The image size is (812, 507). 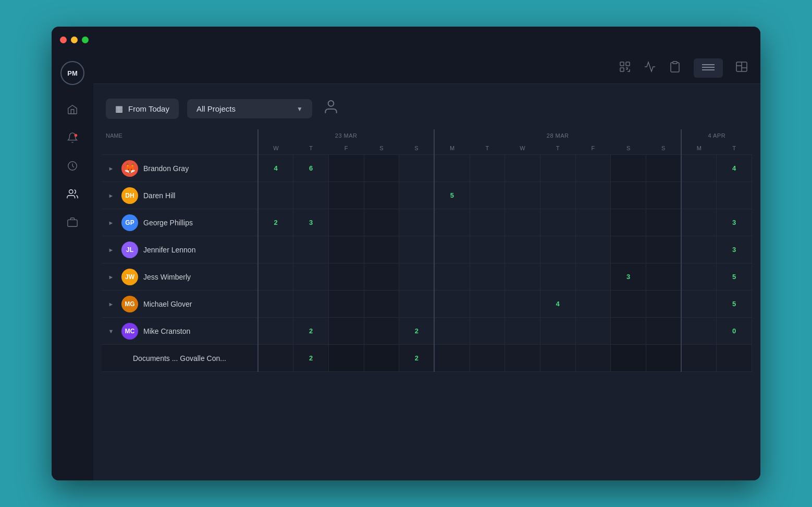 What do you see at coordinates (72, 166) in the screenshot?
I see `sidebar-item-time` at bounding box center [72, 166].